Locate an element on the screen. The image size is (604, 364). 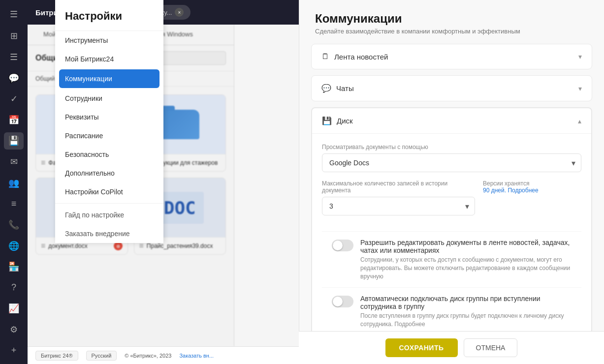
toggle-edit-docs-desc: Сотрудники, у которых есть доступ к сооб… is located at coordinates (466, 268).